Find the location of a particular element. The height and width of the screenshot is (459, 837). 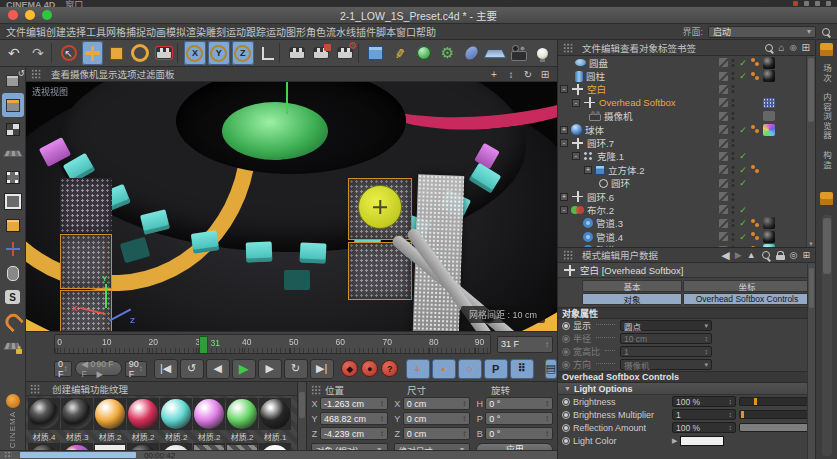

side-tab: 场次 is located at coordinates (827, 74).